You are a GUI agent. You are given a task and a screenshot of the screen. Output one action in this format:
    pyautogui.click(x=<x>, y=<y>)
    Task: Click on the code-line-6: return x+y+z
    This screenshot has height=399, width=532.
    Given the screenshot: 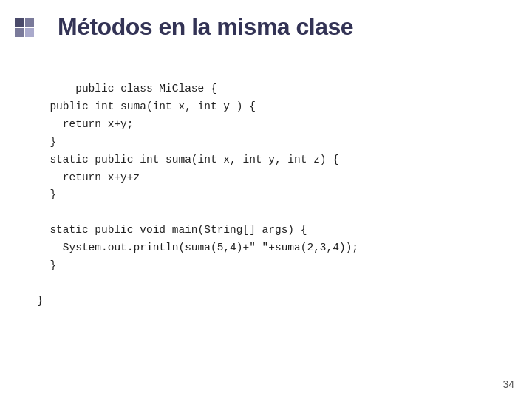 What is the action you would take?
    pyautogui.click(x=89, y=177)
    